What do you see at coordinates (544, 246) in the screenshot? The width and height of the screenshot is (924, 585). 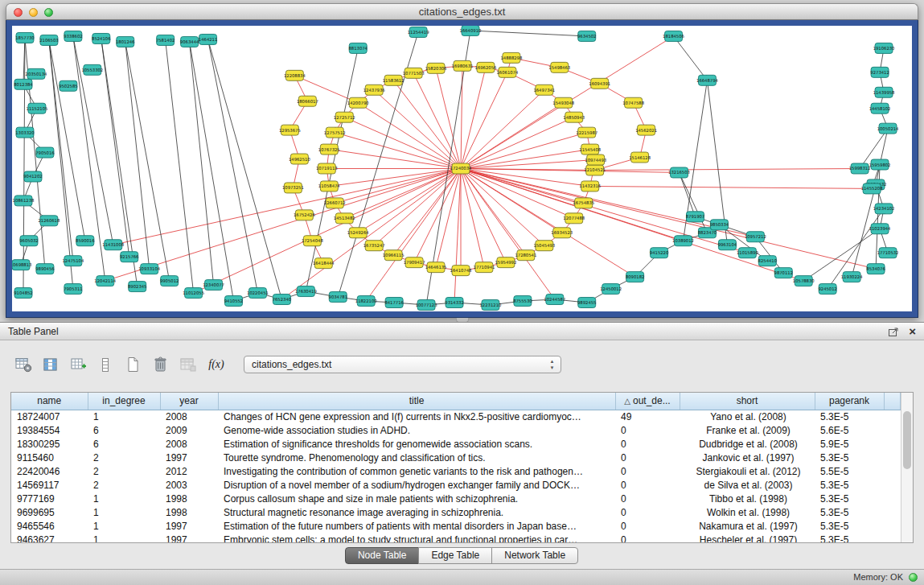 I see `graph-node: 15045493` at bounding box center [544, 246].